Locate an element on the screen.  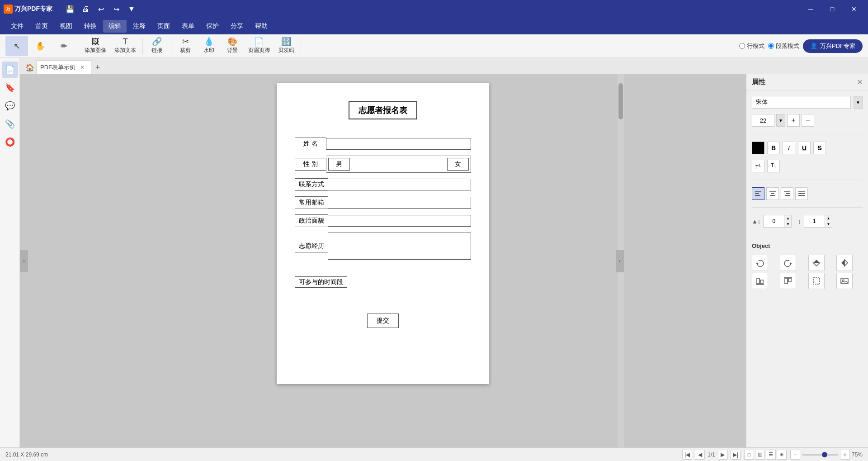
background-btn: 🎨 背景 is located at coordinates (232, 46).